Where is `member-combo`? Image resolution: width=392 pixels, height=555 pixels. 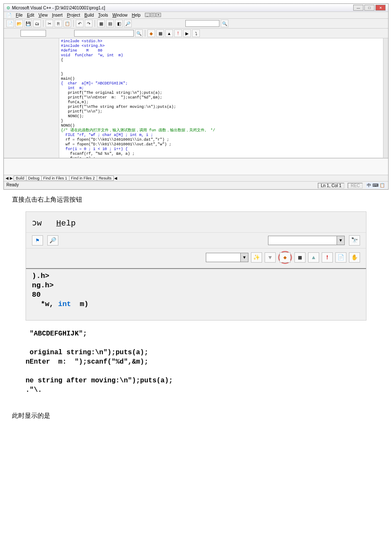 member-combo is located at coordinates (104, 33).